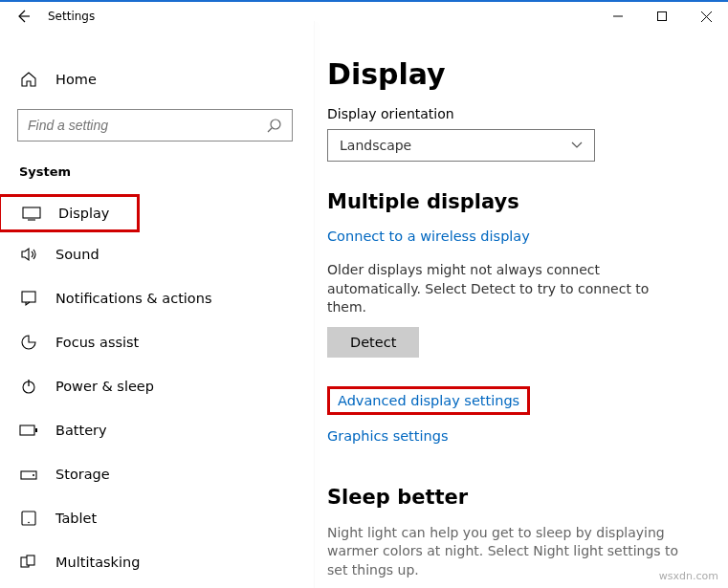 Image resolution: width=728 pixels, height=588 pixels. Describe the element at coordinates (71, 16) in the screenshot. I see `window-title: Settings` at that location.